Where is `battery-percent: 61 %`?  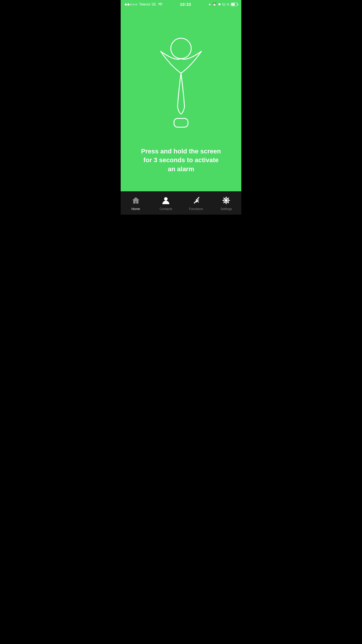
battery-percent: 61 % is located at coordinates (226, 4).